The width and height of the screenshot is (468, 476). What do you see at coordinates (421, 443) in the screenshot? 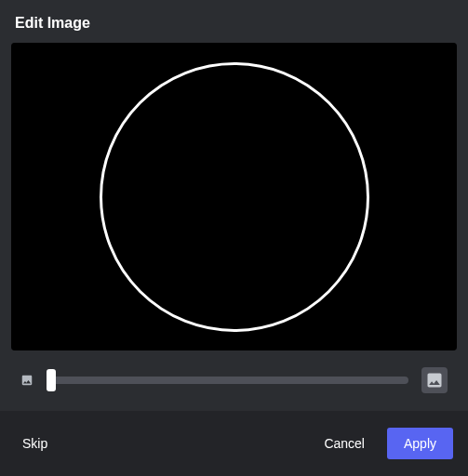
I see `apply-button: Apply` at bounding box center [421, 443].